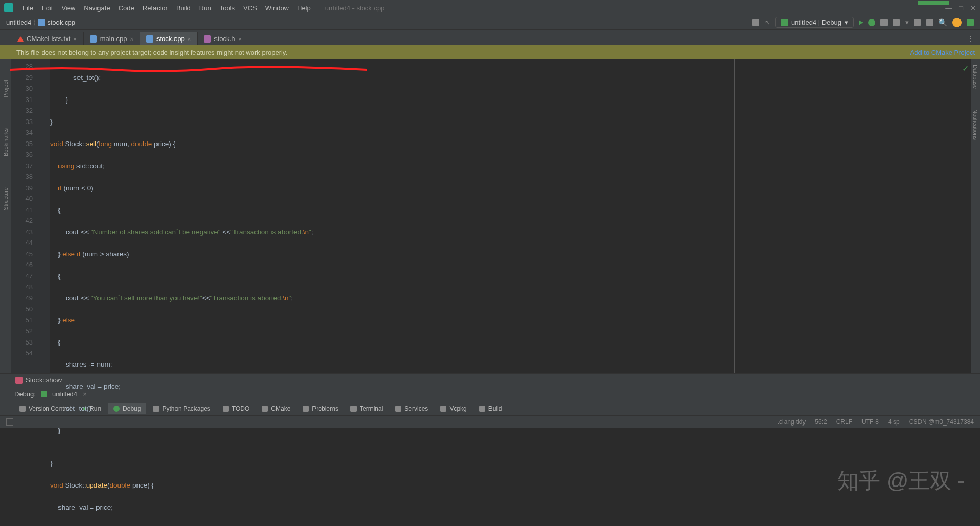  I want to click on tab-cmakelists: CMakeLists.txt×, so click(47, 39).